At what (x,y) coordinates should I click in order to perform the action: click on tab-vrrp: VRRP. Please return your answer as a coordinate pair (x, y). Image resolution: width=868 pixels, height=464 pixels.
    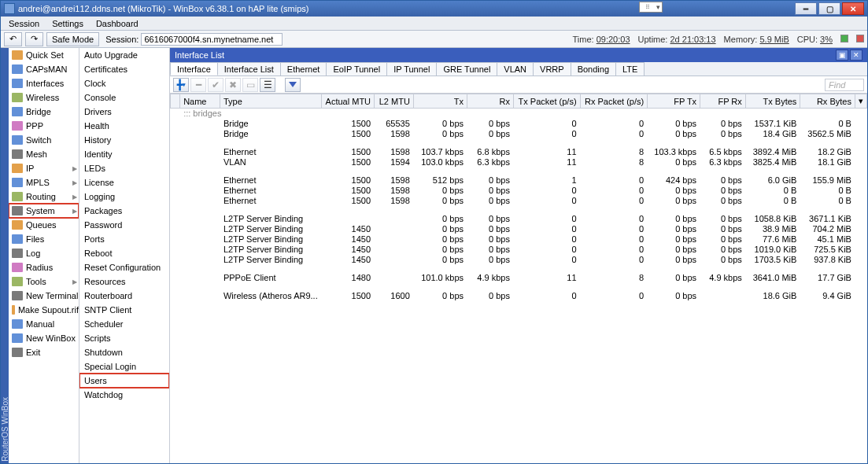
    Looking at the image, I should click on (552, 69).